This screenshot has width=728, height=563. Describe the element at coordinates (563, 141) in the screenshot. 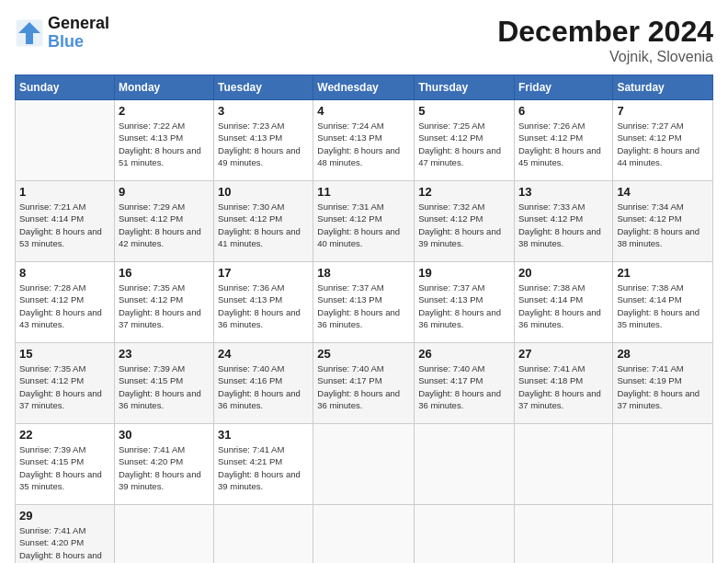

I see `calendar-cell: 6Sunrise: 7:26 AMSunset: 4:12 PMDaylight…` at that location.